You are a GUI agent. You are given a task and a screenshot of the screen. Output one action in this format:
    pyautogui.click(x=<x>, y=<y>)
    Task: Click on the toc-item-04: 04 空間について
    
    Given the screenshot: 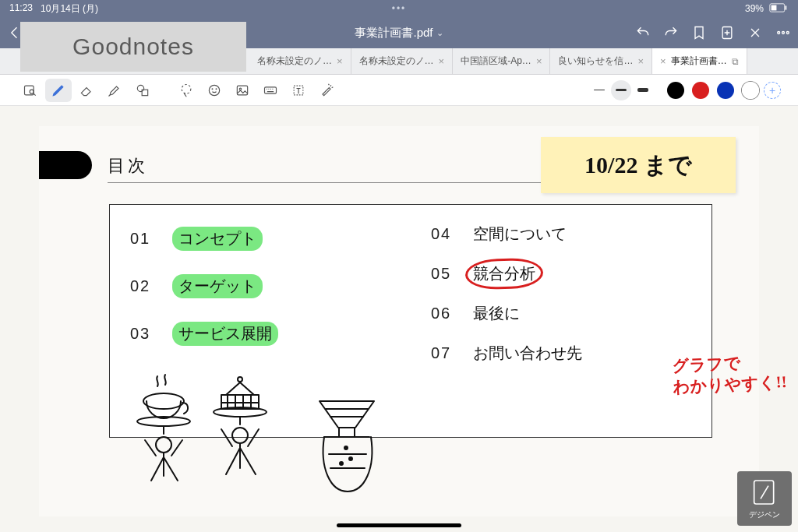 What is the action you would take?
    pyautogui.click(x=561, y=234)
    